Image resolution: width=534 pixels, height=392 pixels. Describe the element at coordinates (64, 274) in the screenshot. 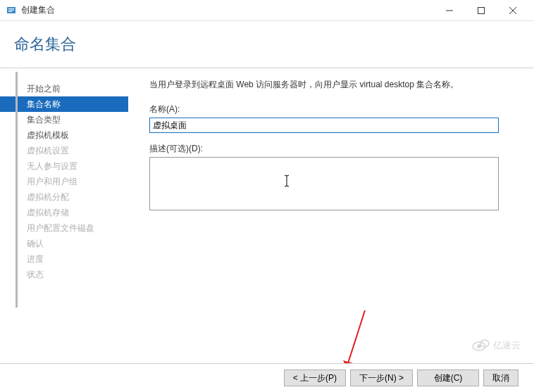

I see `sidebar-step-12: 状态` at that location.